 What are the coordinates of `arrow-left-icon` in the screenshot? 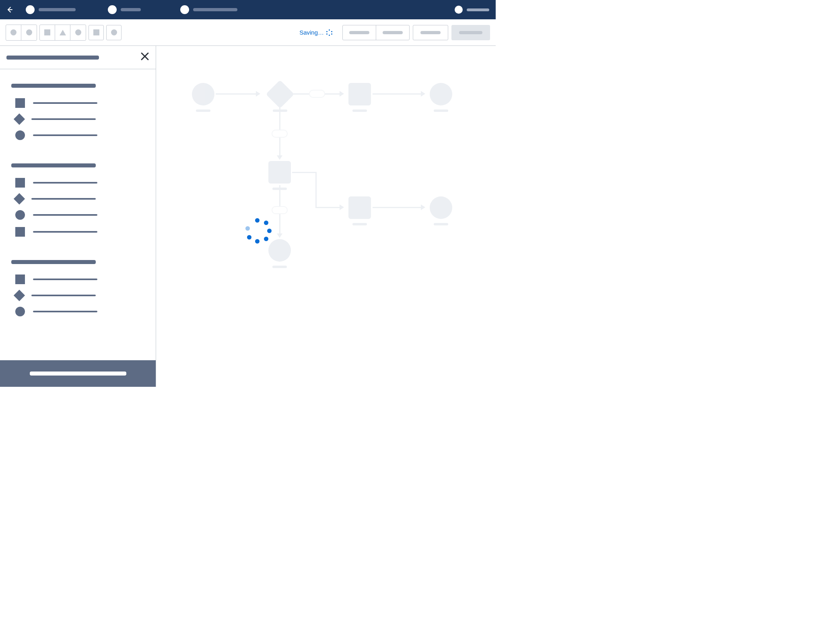 It's located at (10, 10).